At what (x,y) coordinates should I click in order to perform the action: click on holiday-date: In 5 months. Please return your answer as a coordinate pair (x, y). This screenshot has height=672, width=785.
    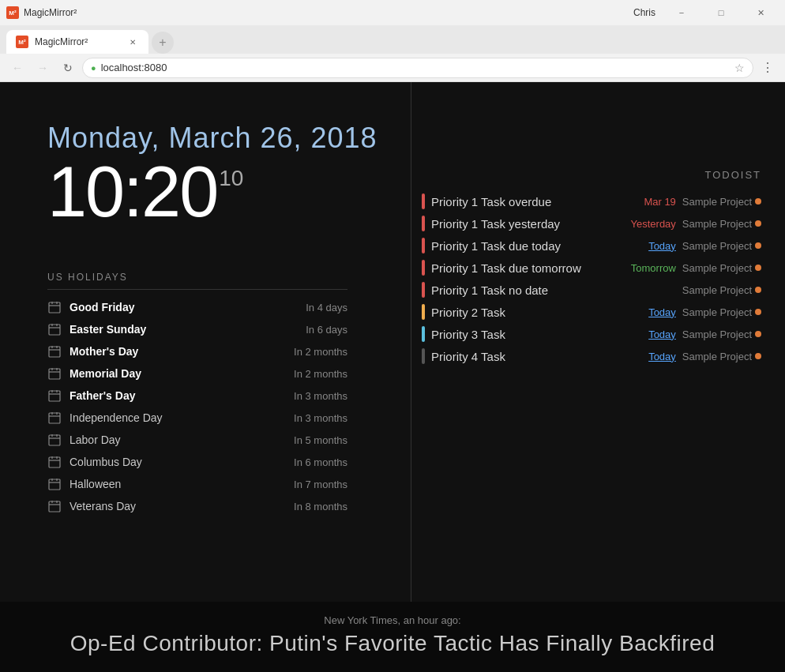
    Looking at the image, I should click on (321, 441).